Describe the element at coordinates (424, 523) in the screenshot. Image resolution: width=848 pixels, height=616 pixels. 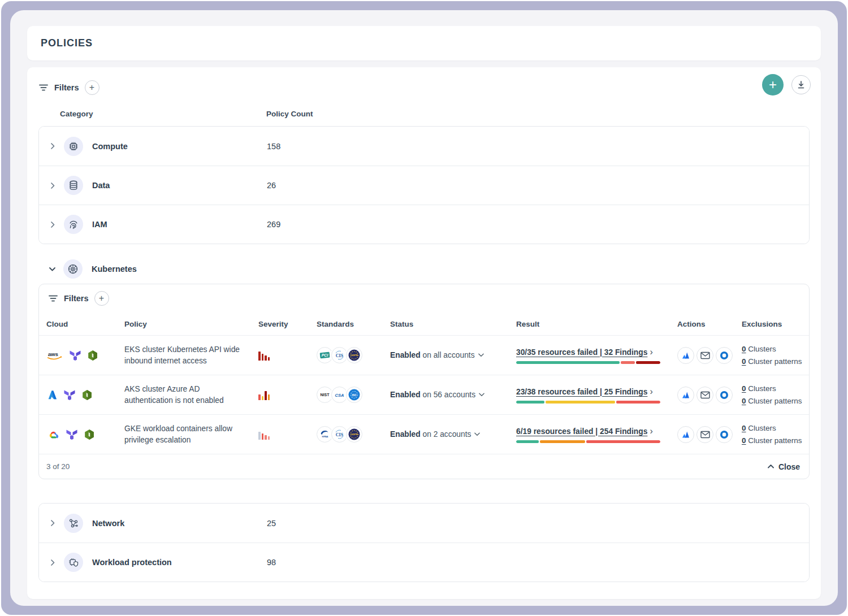
I see `category-row-network: Network25` at that location.